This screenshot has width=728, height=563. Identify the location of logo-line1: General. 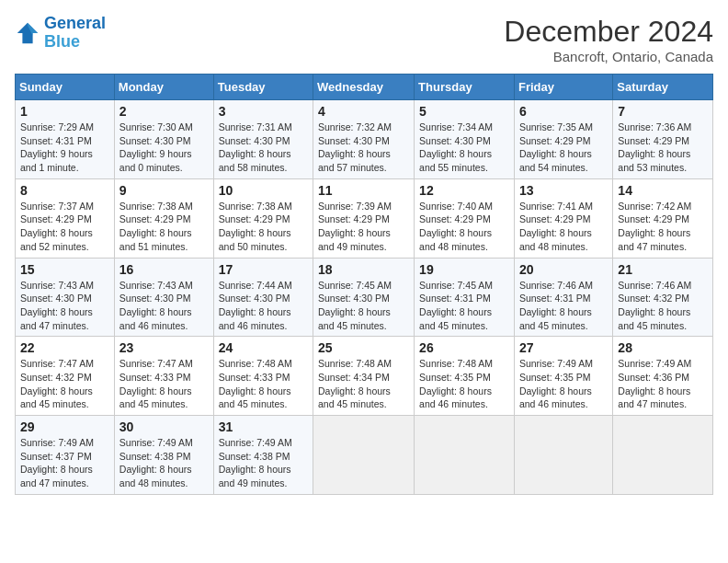
(75, 23).